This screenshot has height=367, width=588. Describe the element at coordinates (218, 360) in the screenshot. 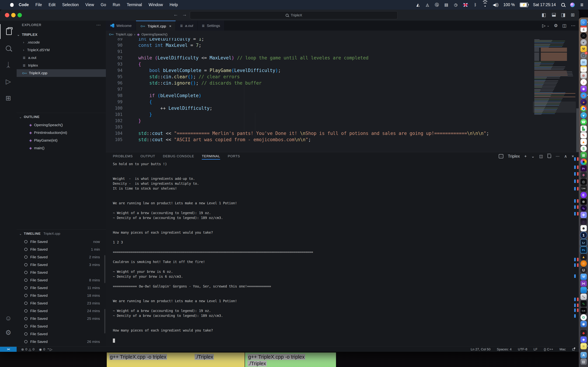

I see `sticky-note: ./Triplex` at that location.